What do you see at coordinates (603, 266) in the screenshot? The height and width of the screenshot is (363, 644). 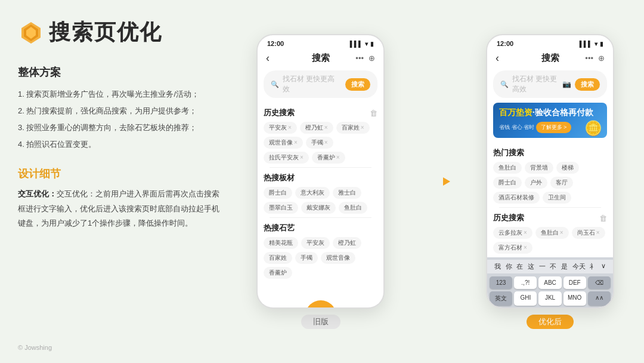 I see `sug-9: ∨` at bounding box center [603, 266].